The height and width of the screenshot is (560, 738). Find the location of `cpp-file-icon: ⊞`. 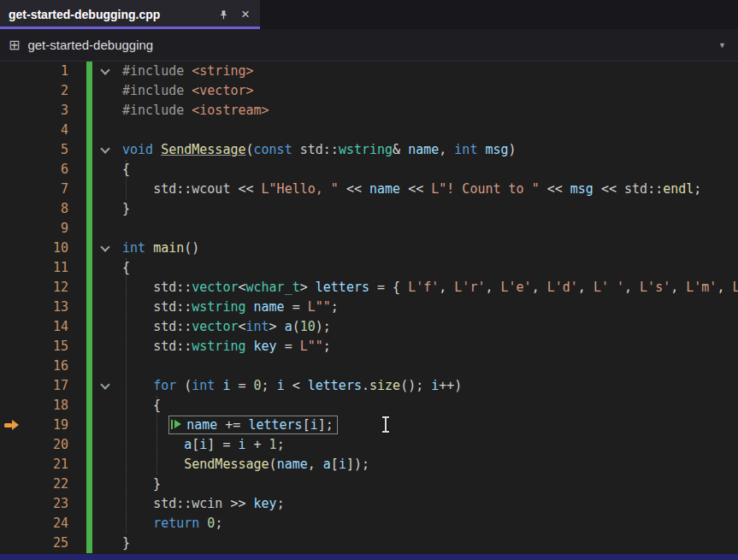

cpp-file-icon: ⊞ is located at coordinates (14, 45).